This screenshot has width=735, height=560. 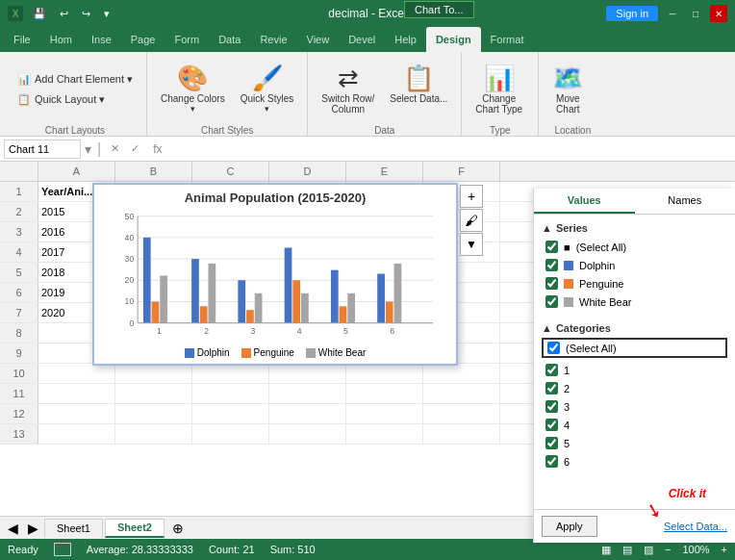 I want to click on chart-add-btn: +, so click(x=471, y=196).